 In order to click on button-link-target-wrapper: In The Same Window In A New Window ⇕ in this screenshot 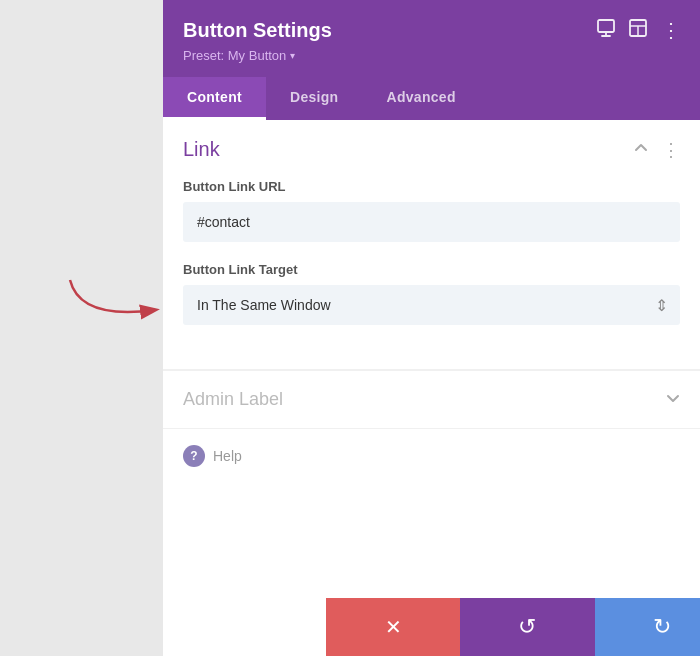, I will do `click(432, 305)`.